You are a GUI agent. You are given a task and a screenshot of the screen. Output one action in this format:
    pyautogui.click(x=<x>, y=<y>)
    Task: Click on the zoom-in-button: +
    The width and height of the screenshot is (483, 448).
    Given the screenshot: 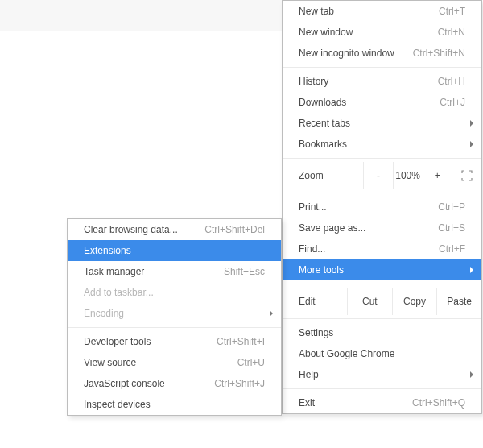 What is the action you would take?
    pyautogui.click(x=438, y=176)
    